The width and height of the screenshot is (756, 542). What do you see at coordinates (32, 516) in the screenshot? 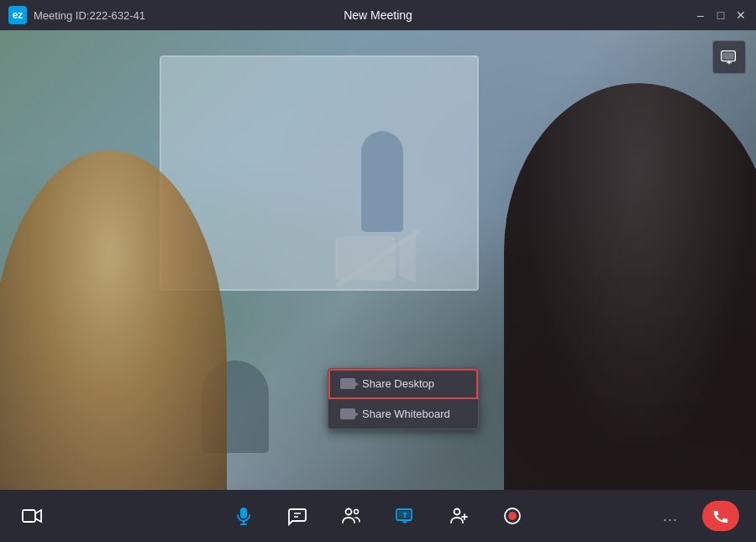
I see `camera-button` at bounding box center [32, 516].